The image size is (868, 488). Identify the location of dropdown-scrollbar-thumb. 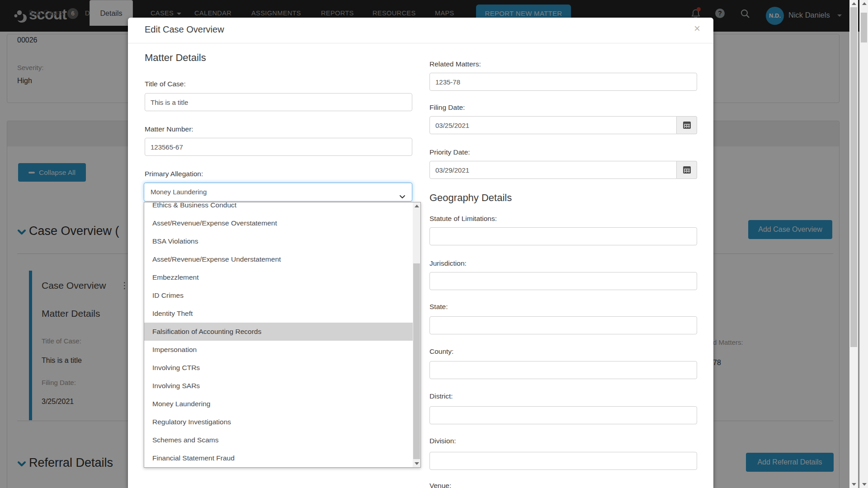
(417, 361).